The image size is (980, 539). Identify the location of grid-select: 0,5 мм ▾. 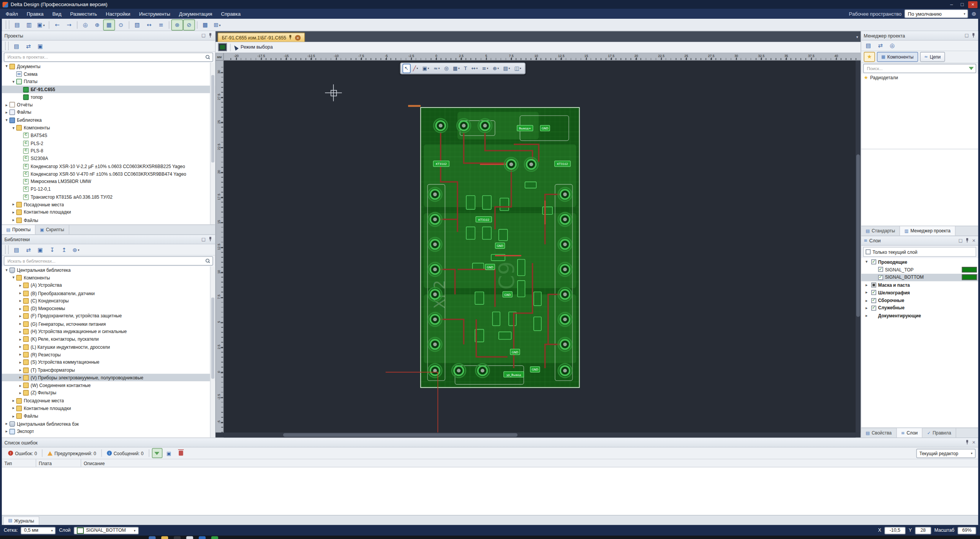
(38, 531).